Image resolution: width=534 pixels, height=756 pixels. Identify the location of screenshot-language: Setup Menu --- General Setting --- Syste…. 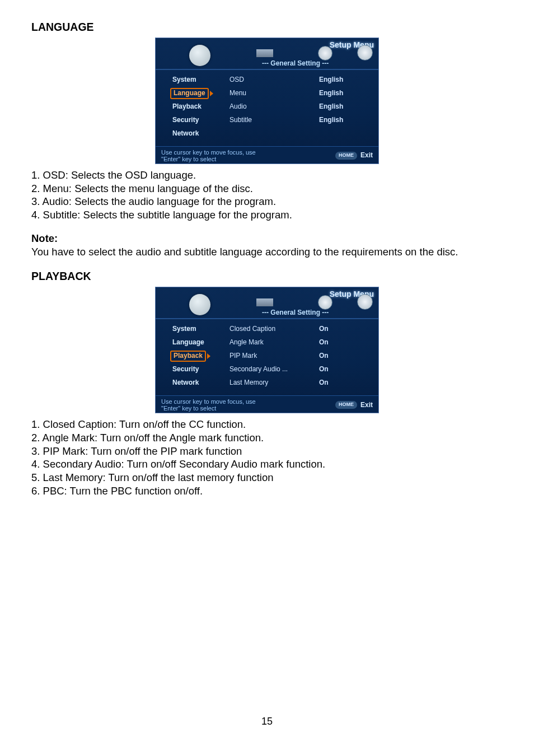
(267, 101).